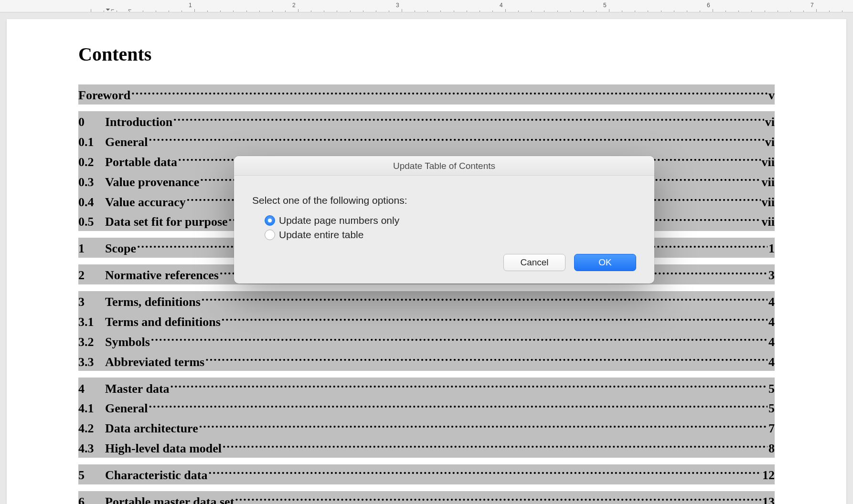 This screenshot has height=504, width=853. I want to click on cancel-button: Cancel, so click(534, 262).